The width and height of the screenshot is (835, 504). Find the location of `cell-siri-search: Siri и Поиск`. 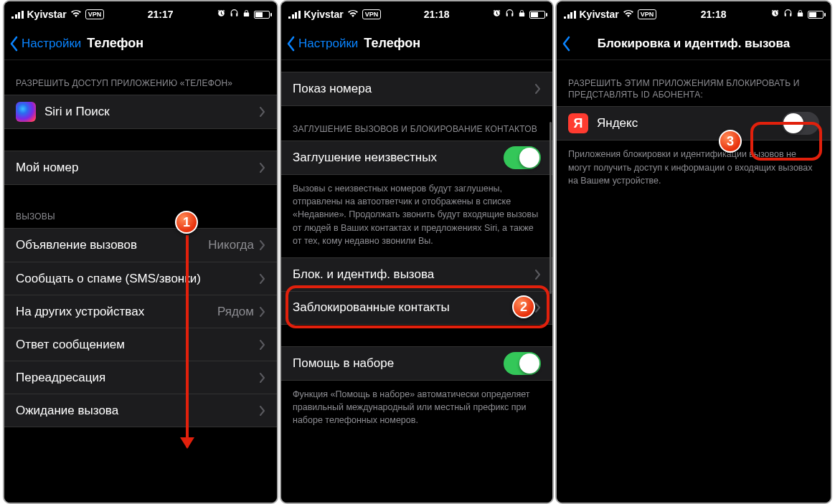

cell-siri-search: Siri и Поиск is located at coordinates (141, 112).